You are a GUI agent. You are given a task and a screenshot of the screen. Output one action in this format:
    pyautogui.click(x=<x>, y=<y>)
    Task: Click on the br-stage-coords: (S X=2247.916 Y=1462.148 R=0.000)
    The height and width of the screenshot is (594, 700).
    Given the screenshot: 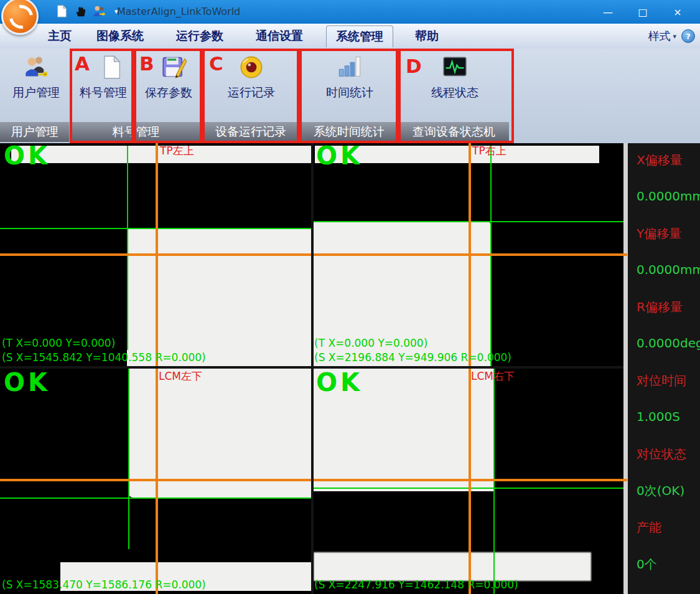 What is the action you would take?
    pyautogui.click(x=416, y=585)
    